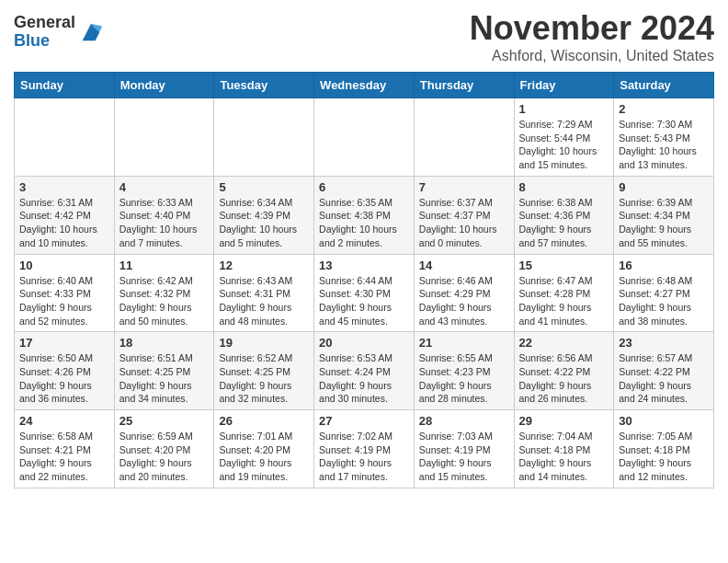  Describe the element at coordinates (64, 223) in the screenshot. I see `day-detail: Sunrise: 6:31 AM Sunset: 4:42 PM Dayligh…` at that location.